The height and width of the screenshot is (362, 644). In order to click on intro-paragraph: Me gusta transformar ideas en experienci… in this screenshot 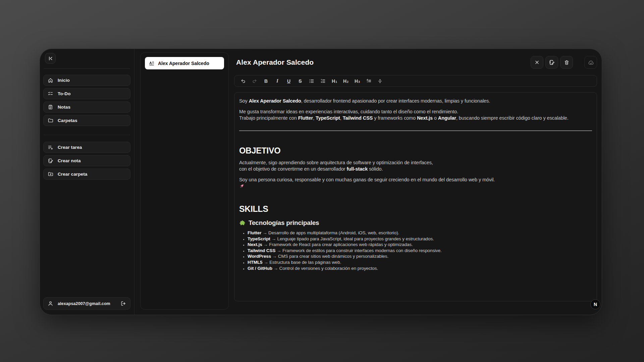, I will do `click(416, 115)`.